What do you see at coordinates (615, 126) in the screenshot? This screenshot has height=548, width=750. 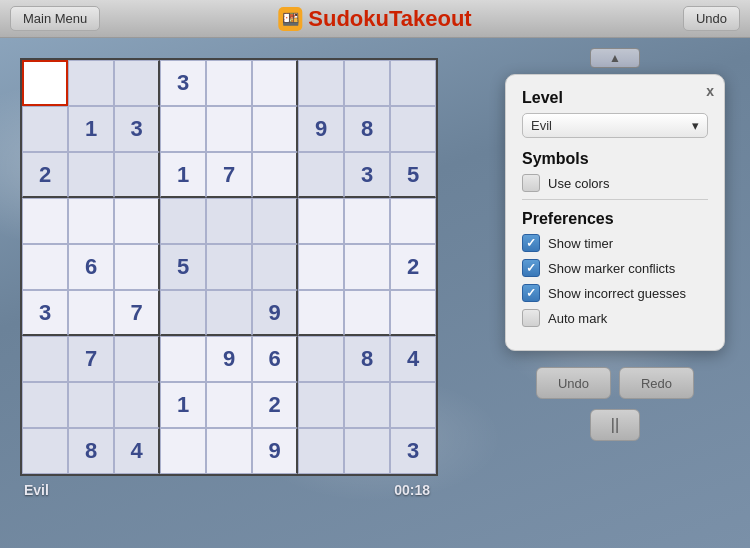 I see `level-dropdown: Evil ▾` at bounding box center [615, 126].